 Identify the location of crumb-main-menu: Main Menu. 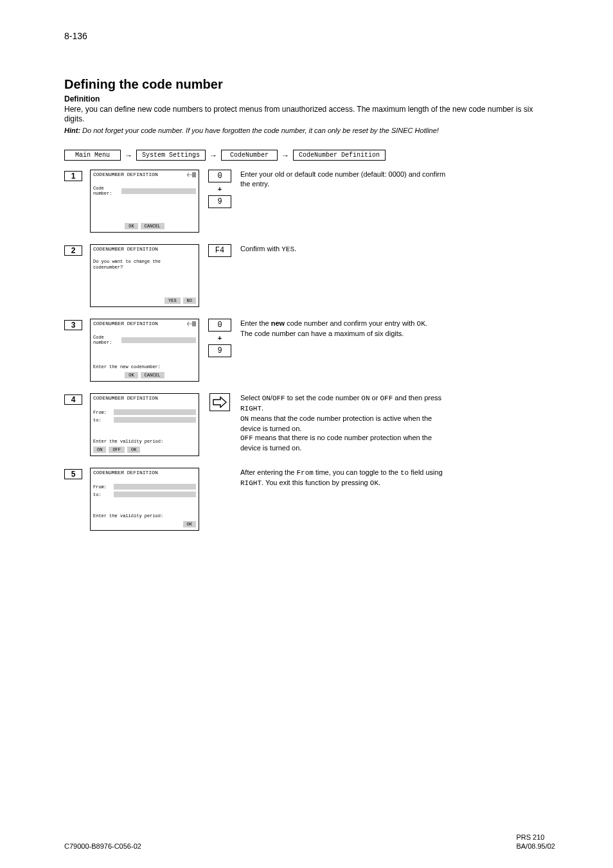
(93, 155).